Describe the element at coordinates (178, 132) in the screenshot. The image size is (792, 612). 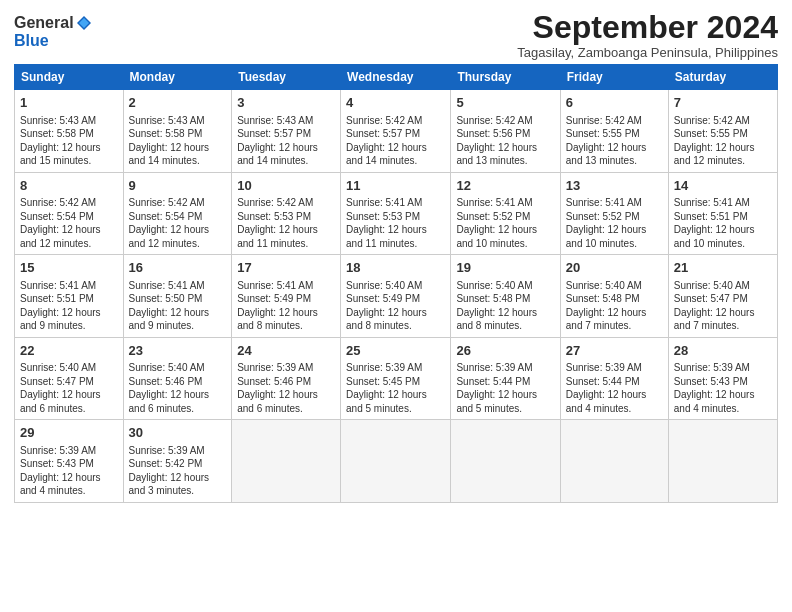
I see `table-row: 2Sunrise: 5:43 AMSunset: 5:58 PMDaylight…` at that location.